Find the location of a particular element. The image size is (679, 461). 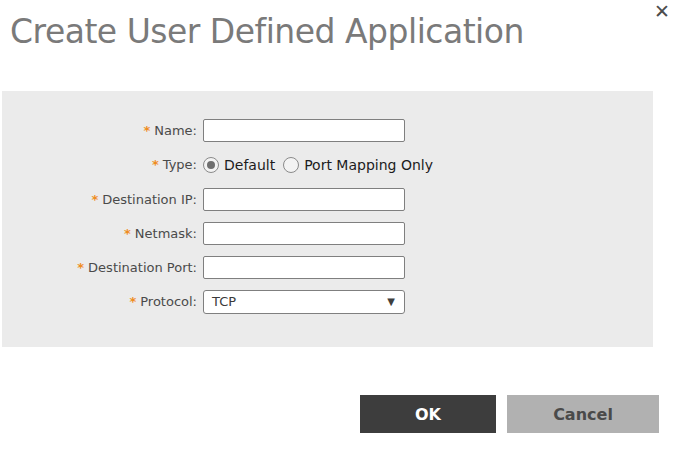

type-option-port-mapping-only-label: Port Mapping Only is located at coordinates (368, 165).